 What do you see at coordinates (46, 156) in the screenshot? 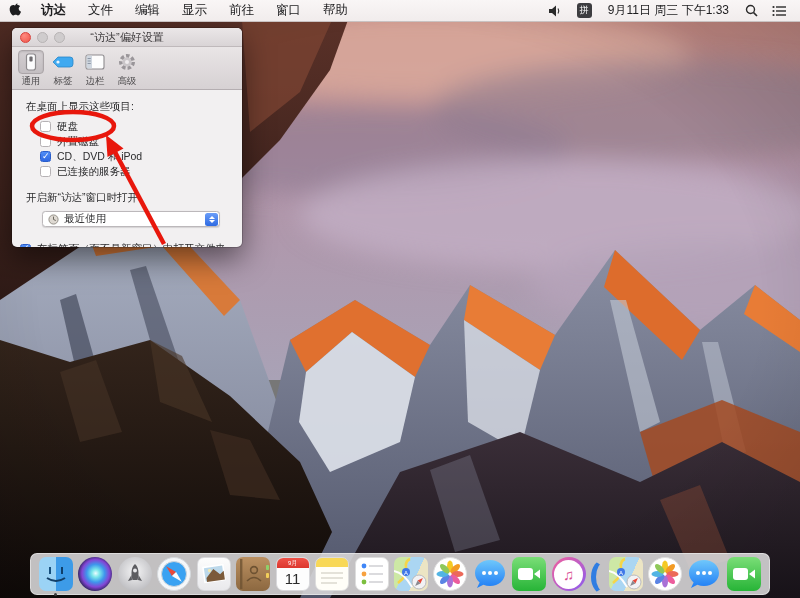
I see `cds-checkbox` at bounding box center [46, 156].